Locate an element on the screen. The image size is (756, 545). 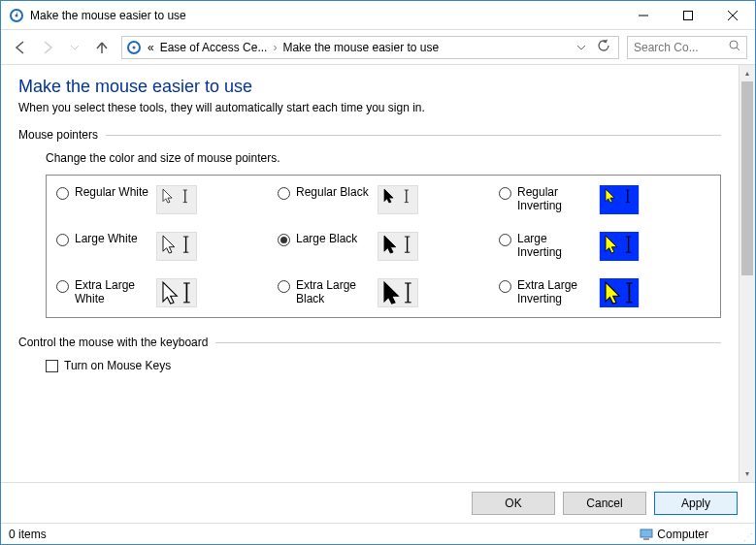
up-button is located at coordinates (102, 48).